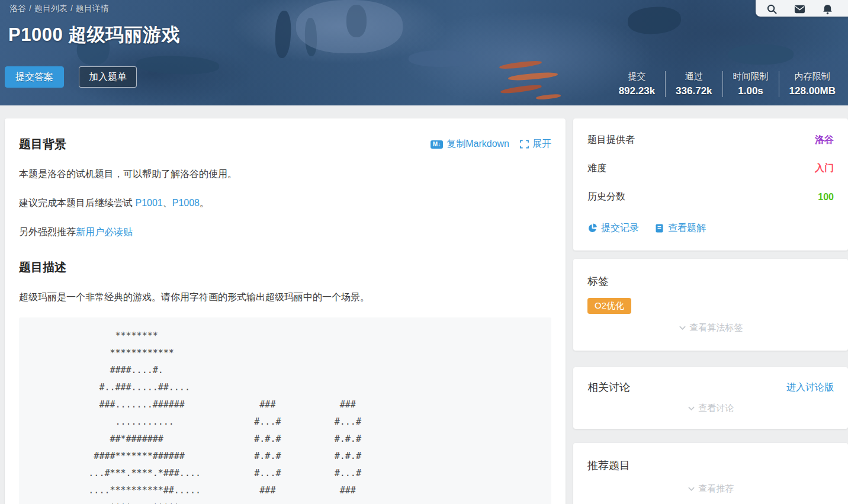  What do you see at coordinates (611, 140) in the screenshot?
I see `info-label: 题目提供者` at bounding box center [611, 140].